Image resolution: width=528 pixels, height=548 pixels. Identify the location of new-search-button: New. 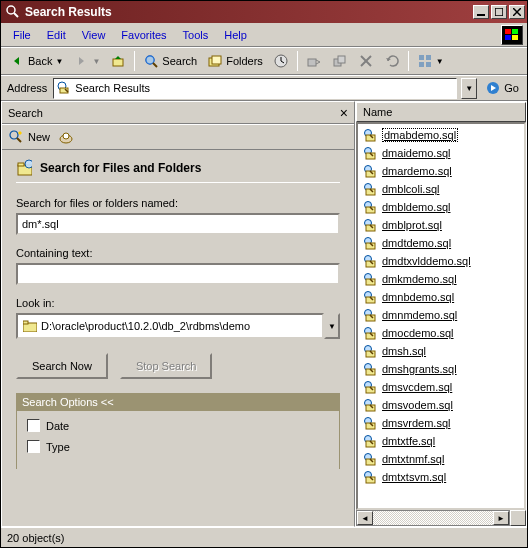
(29, 137).